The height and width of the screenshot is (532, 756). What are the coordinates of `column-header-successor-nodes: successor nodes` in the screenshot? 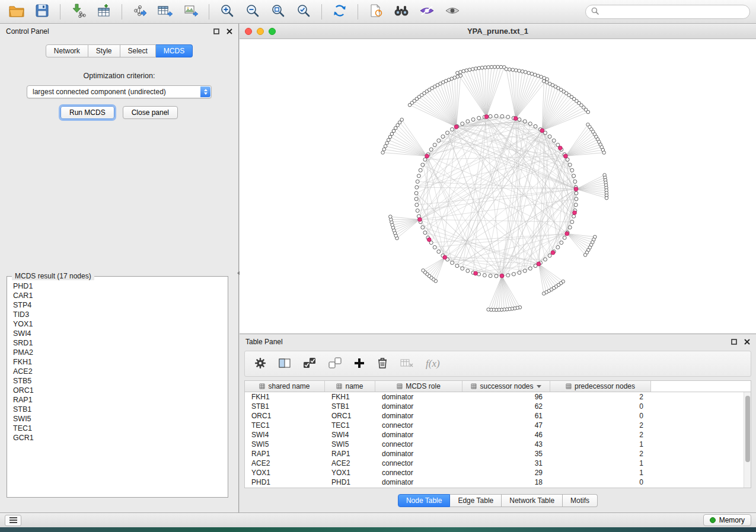 It's located at (506, 386).